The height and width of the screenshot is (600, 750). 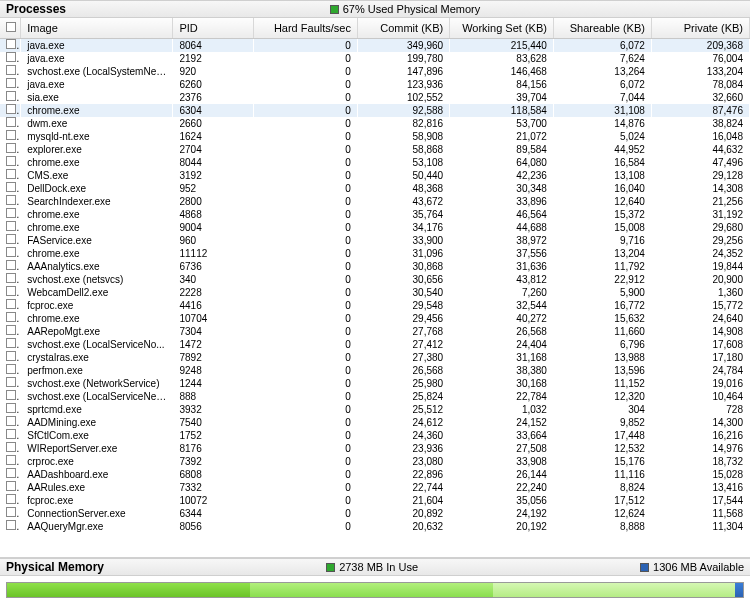 I want to click on col-shareable: Shareable (KB), so click(x=602, y=28).